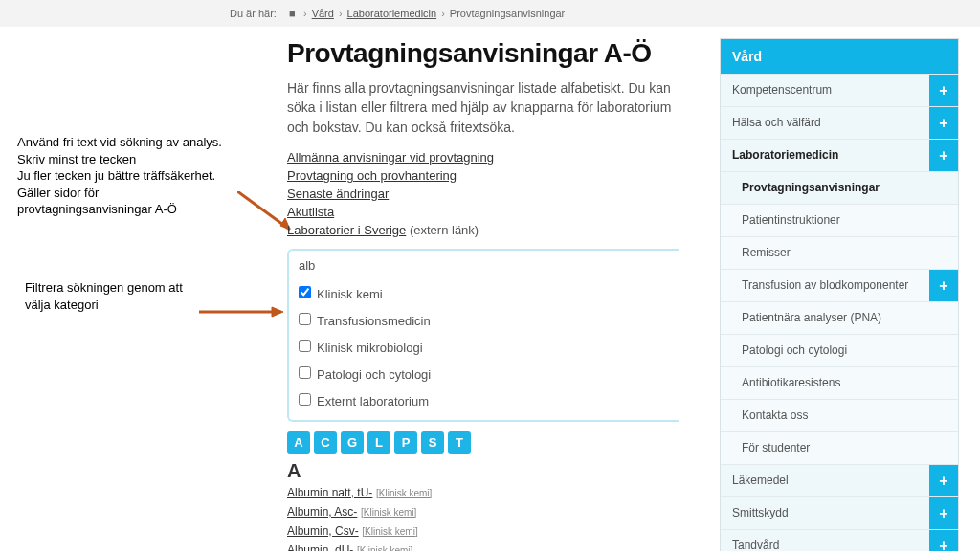 The height and width of the screenshot is (551, 980). What do you see at coordinates (489, 347) in the screenshot?
I see `filter-checkbox: Klinisk mikrobiologi` at bounding box center [489, 347].